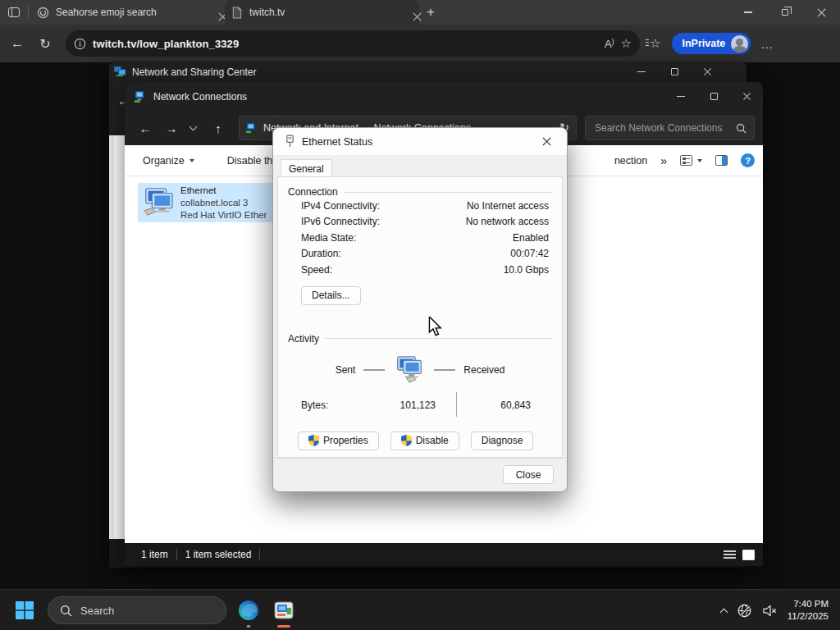  Describe the element at coordinates (691, 161) in the screenshot. I see `change-view-button` at that location.